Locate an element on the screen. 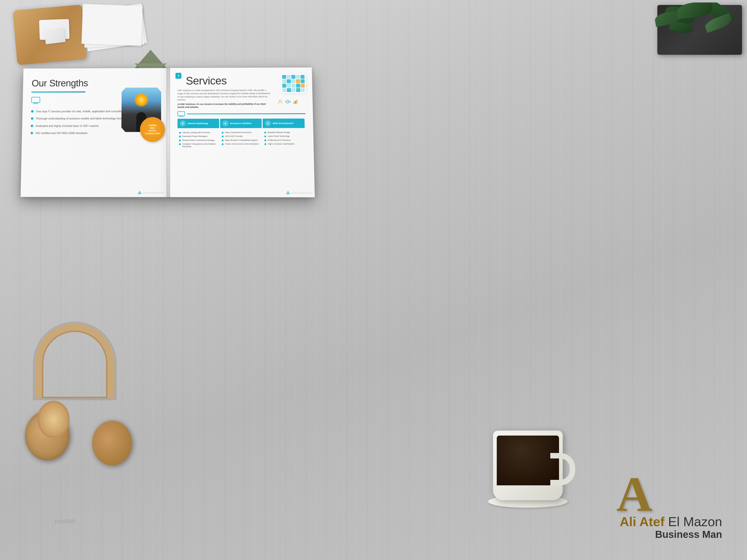 Image resolution: width=747 pixels, height=560 pixels. wooden-tray is located at coordinates (50, 35).